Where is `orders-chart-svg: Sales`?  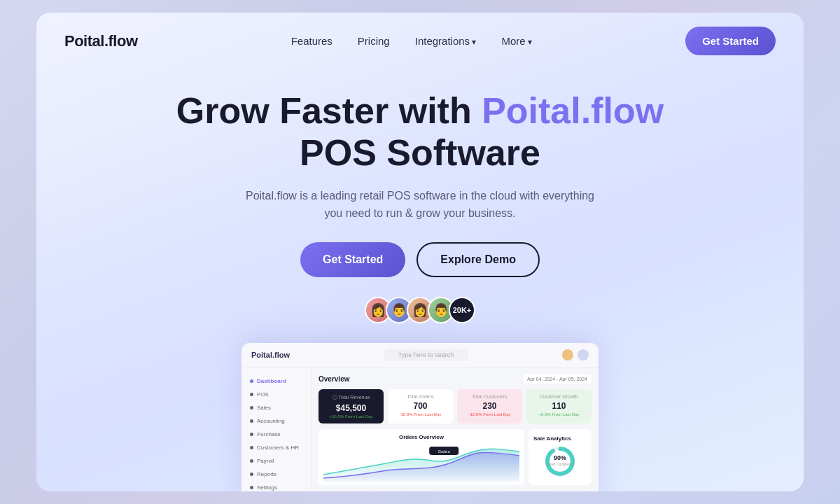
orders-chart-svg: Sales is located at coordinates (421, 462).